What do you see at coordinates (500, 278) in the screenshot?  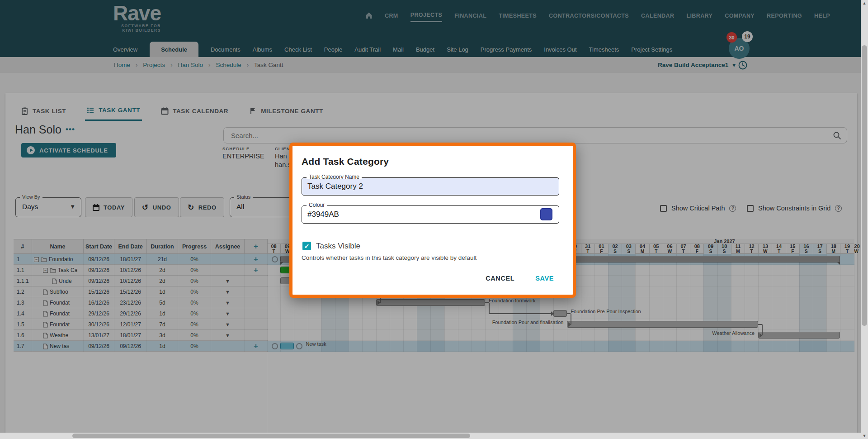 I see `cancel-button: CANCEL` at bounding box center [500, 278].